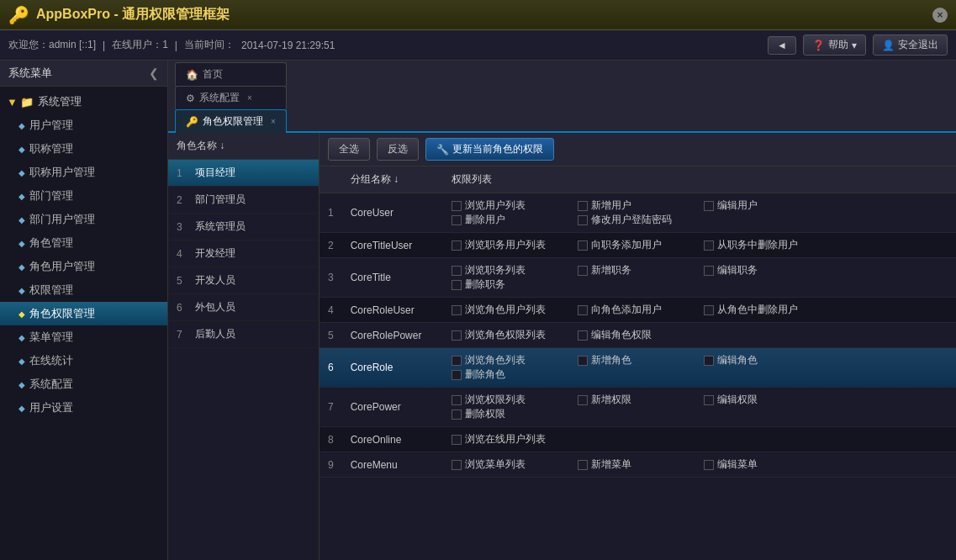  Describe the element at coordinates (737, 400) in the screenshot. I see `perm-label: 编辑权限` at that location.